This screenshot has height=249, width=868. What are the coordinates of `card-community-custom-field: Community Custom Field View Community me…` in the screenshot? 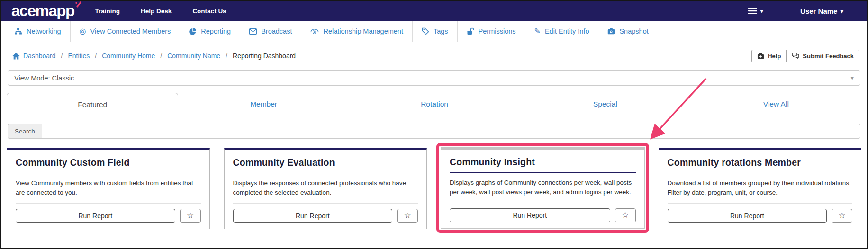 It's located at (108, 188).